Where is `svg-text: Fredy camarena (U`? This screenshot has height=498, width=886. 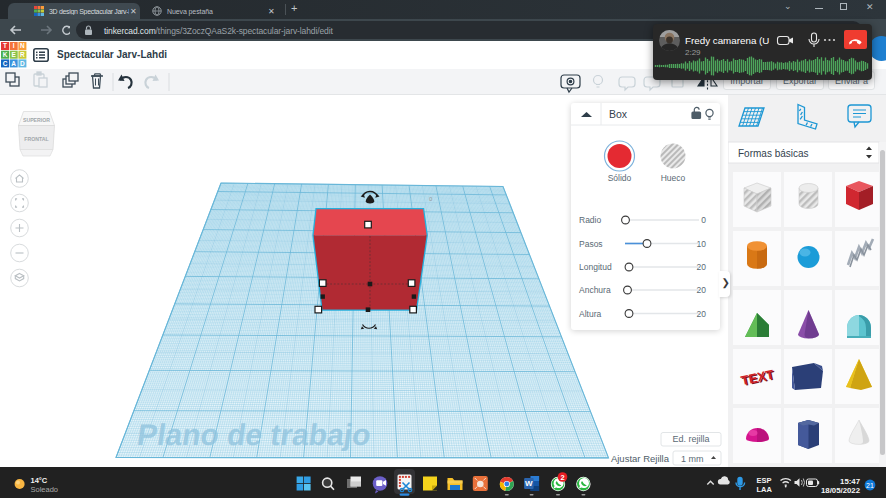
svg-text: Fredy camarena (U is located at coordinates (727, 40).